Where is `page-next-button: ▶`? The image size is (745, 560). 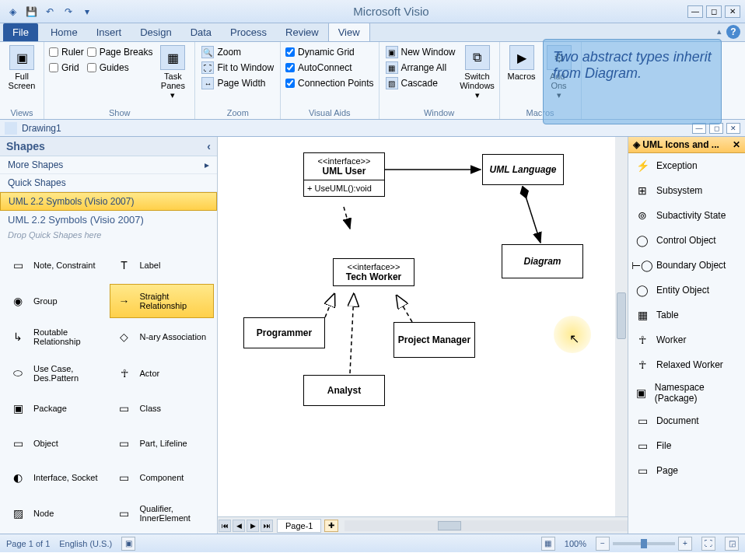
page-next-button: ▶ is located at coordinates (253, 526).